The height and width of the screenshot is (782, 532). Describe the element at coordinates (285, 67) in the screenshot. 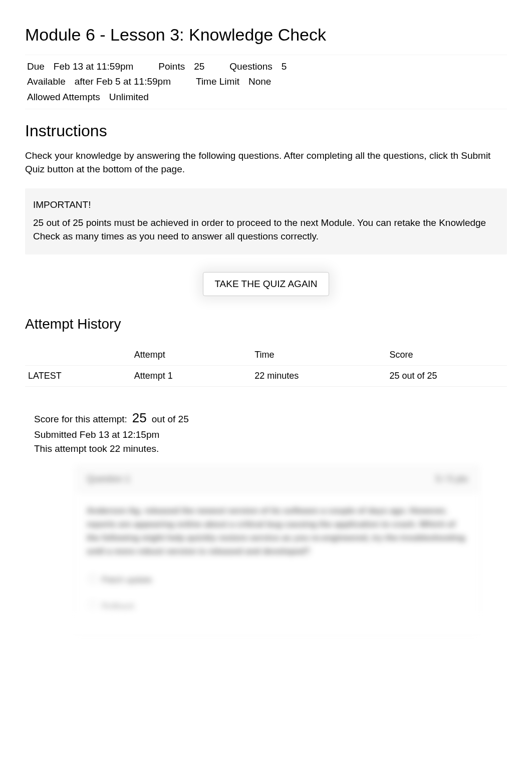

I see `questions-value: 5` at that location.